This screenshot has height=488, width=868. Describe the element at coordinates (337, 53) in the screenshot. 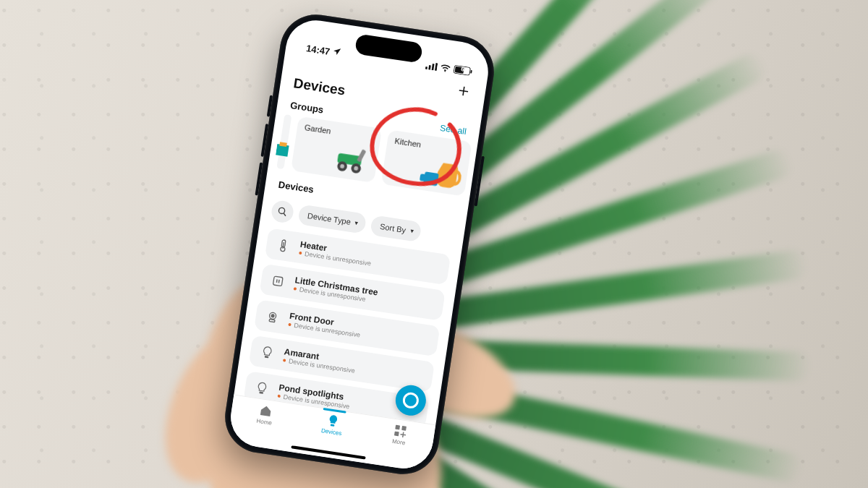

I see `location-icon` at that location.